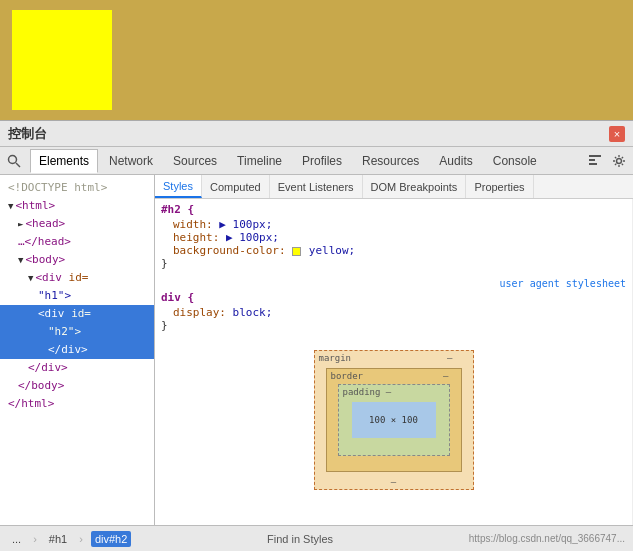  What do you see at coordinates (394, 420) in the screenshot?
I see `box-content-layer: 100 × 100` at bounding box center [394, 420].